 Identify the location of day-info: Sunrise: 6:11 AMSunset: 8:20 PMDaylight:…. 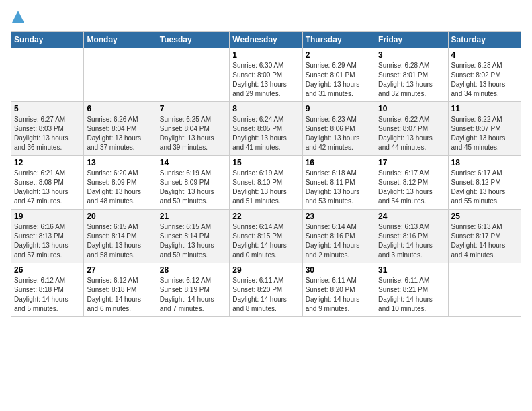
(266, 295).